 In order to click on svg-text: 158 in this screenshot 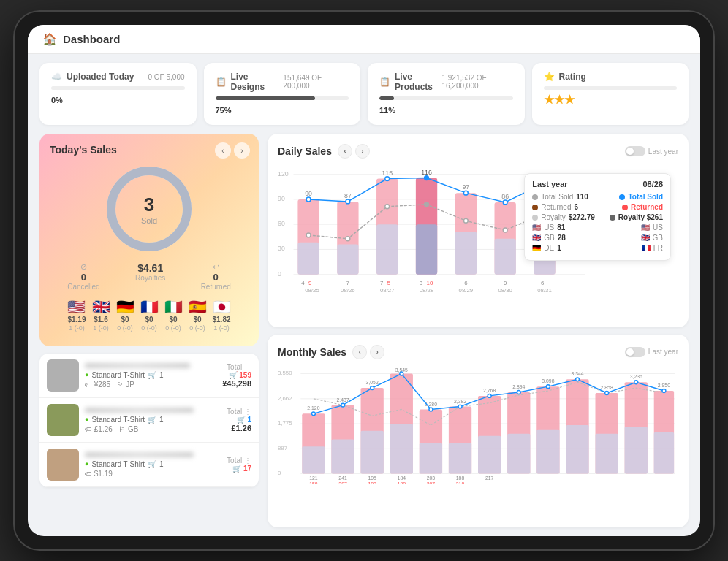, I will do `click(314, 482)`.